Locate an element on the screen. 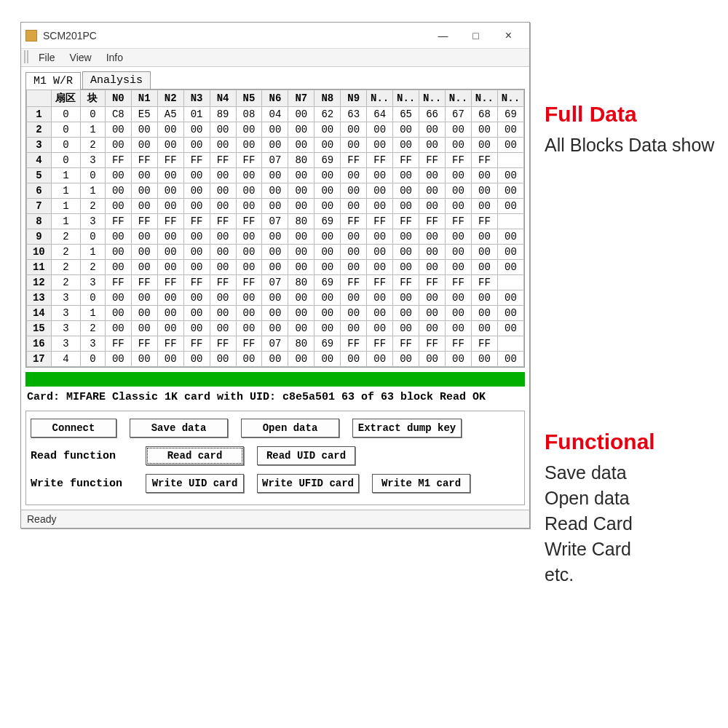 The height and width of the screenshot is (728, 728). row-index: 2 is located at coordinates (39, 130).